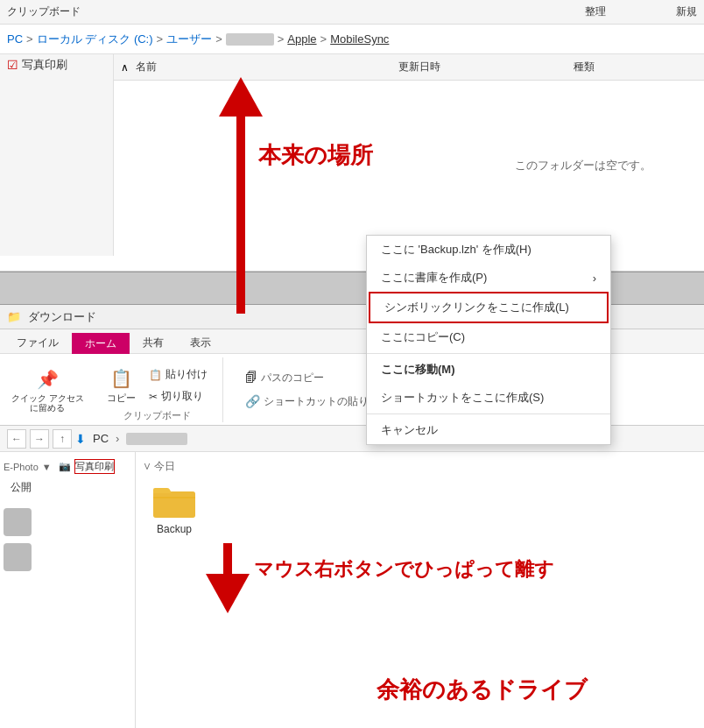 This screenshot has width=704, height=728. I want to click on col-date-header: 更新日時, so click(486, 67).